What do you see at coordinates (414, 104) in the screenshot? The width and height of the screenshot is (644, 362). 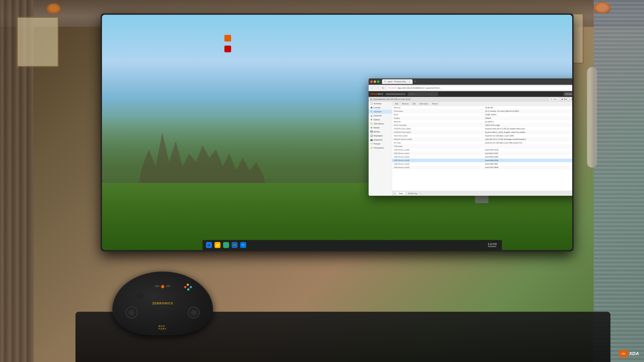 I see `edit-button: Edit` at bounding box center [414, 104].